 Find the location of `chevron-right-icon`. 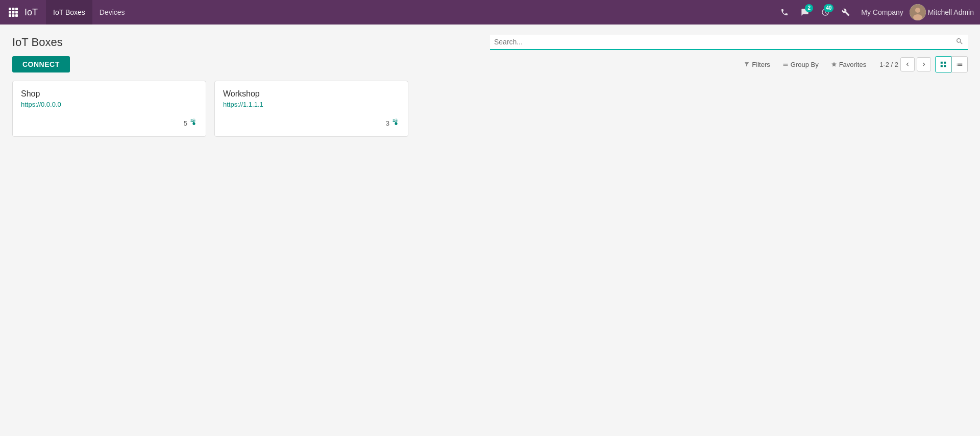

chevron-right-icon is located at coordinates (924, 64).